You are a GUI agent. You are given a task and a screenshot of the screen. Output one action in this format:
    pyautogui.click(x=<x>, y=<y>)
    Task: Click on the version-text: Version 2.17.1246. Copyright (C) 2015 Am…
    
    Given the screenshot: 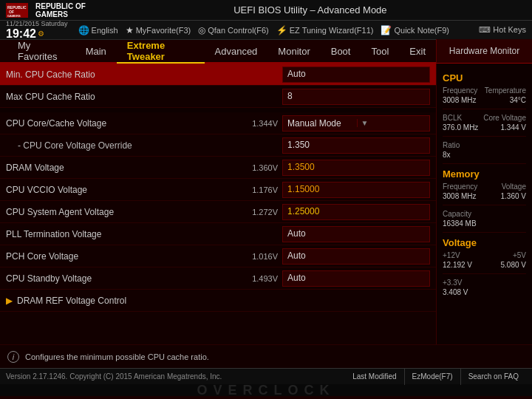 What is the action you would take?
    pyautogui.click(x=114, y=377)
    